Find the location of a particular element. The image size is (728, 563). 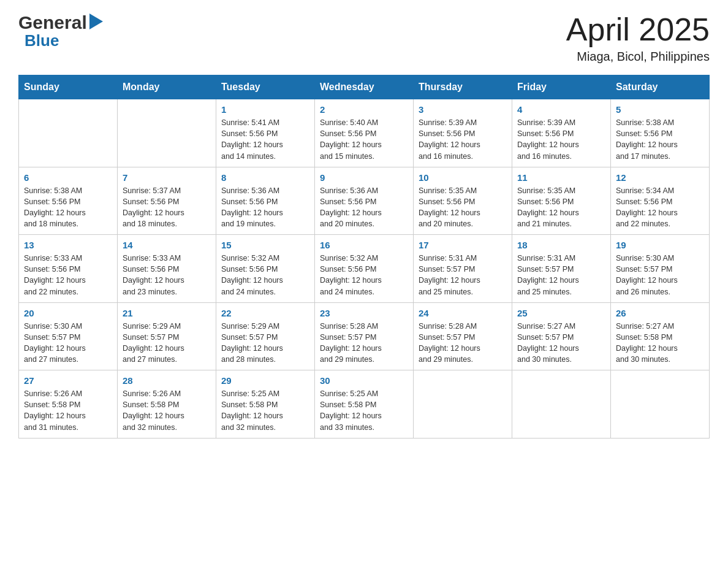

calendar-cell: 30Sunrise: 5:25 AMSunset: 5:58 PMDayligh… is located at coordinates (364, 405).